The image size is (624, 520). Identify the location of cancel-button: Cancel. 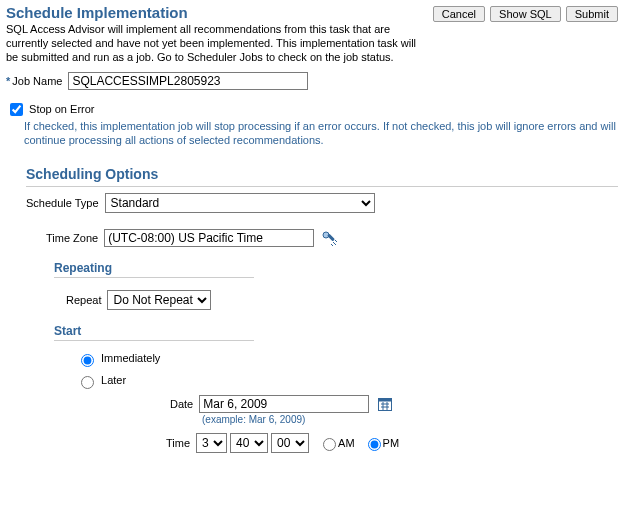
(459, 14).